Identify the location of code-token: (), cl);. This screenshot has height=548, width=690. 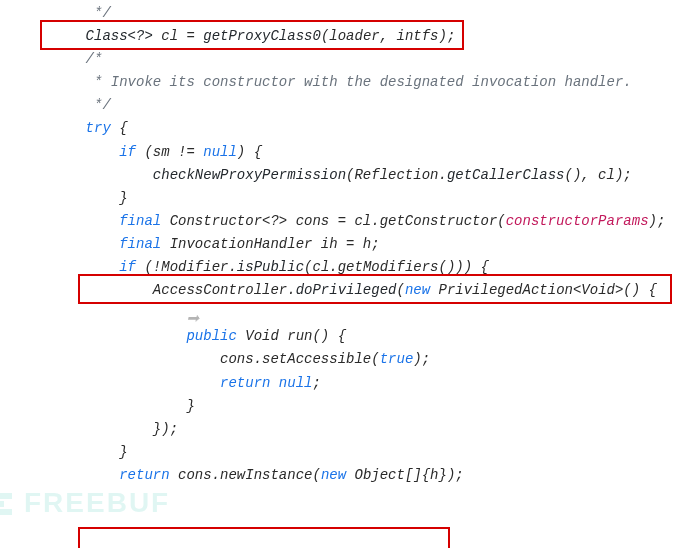
(598, 175).